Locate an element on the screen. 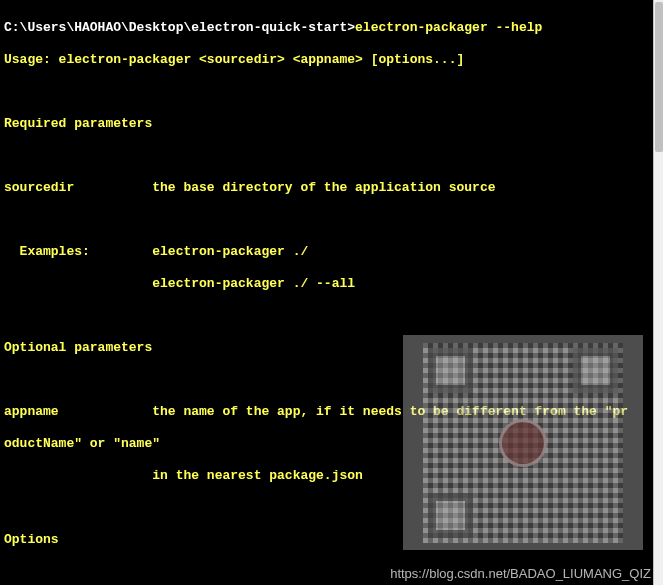 The height and width of the screenshot is (585, 663). examples-line1: Examples: electron-packager ./ is located at coordinates (328, 252).